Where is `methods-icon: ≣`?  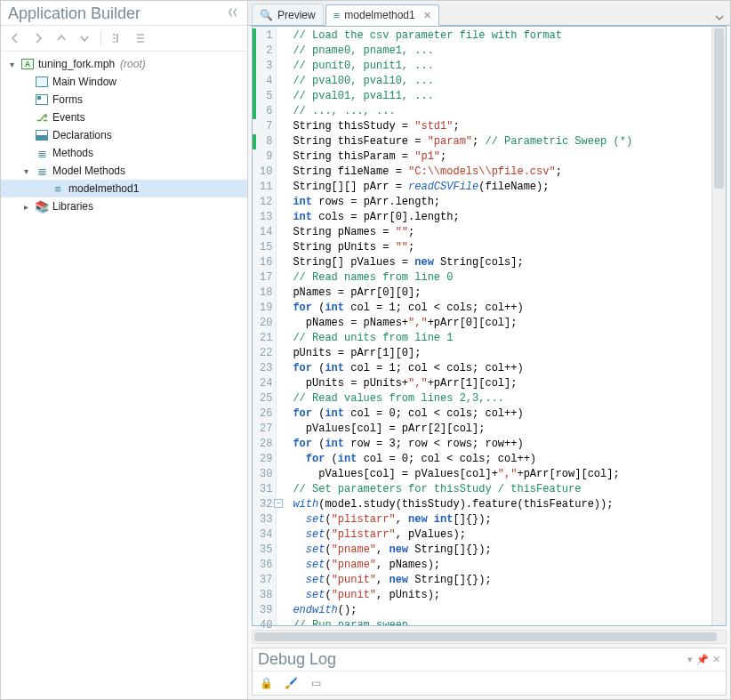 methods-icon: ≣ is located at coordinates (42, 153).